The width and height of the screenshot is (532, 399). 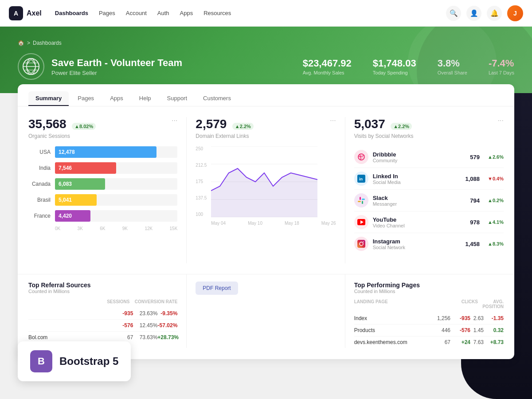 What do you see at coordinates (327, 66) in the screenshot?
I see `stat-monthly-sales: $23,467.92 Avg. Monthly Sales` at bounding box center [327, 66].